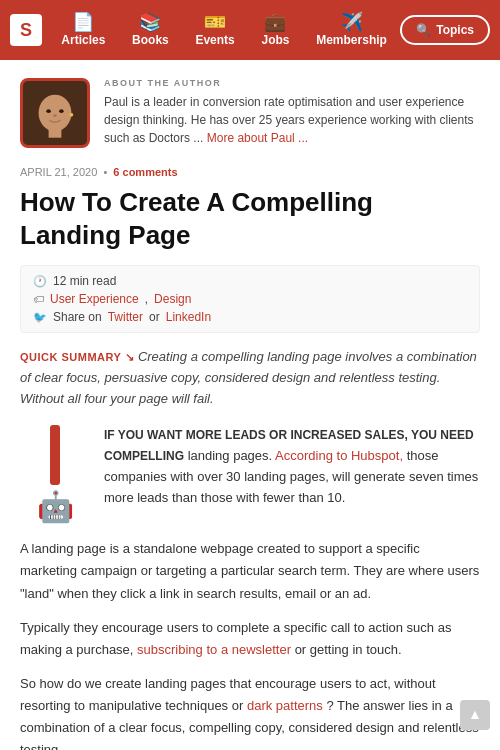 The image size is (500, 750). I want to click on promo-text: IF YOU WANT MORE LEADS OR INCREASED SALE…, so click(292, 466).